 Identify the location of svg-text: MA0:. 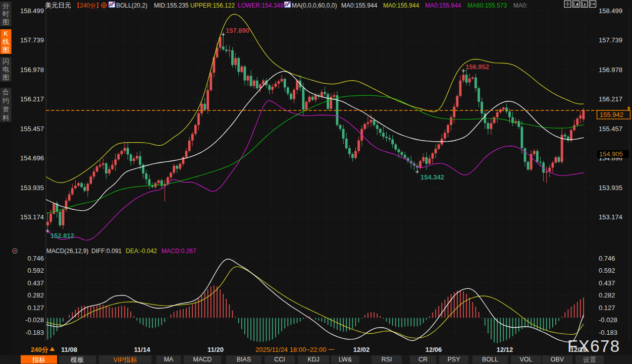
(520, 6).